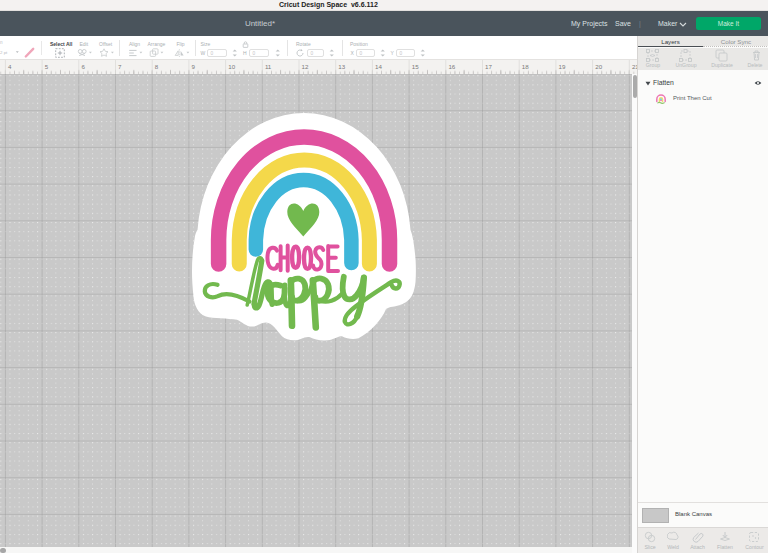  I want to click on svg-text: 9, so click(194, 66).